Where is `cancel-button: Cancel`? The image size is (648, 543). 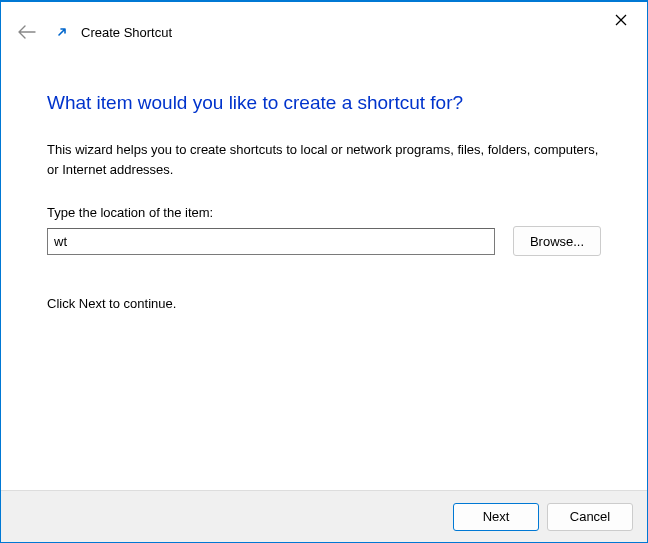 cancel-button: Cancel is located at coordinates (590, 517).